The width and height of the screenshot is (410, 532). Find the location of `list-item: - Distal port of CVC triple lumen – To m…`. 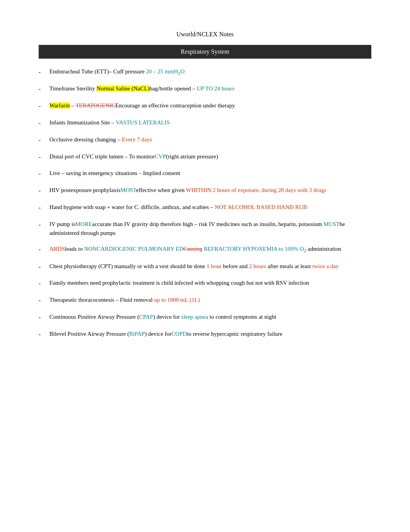

list-item: - Distal port of CVC triple lumen – To m… is located at coordinates (205, 157).